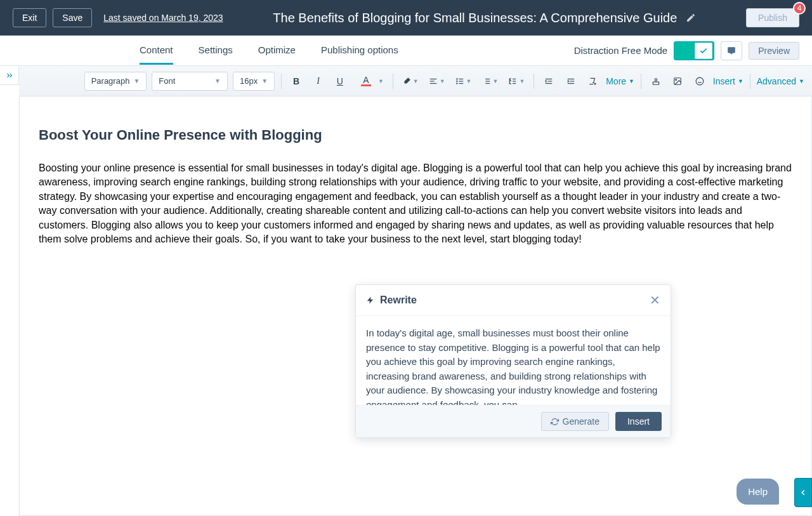 This screenshot has height=516, width=812. Describe the element at coordinates (803, 493) in the screenshot. I see `chevron-left-icon` at that location.